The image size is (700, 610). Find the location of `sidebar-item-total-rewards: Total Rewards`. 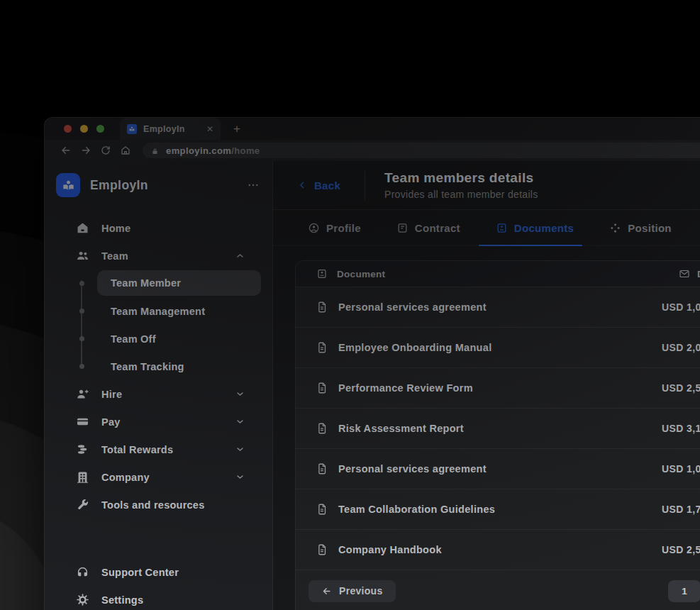

sidebar-item-total-rewards: Total Rewards is located at coordinates (159, 450).